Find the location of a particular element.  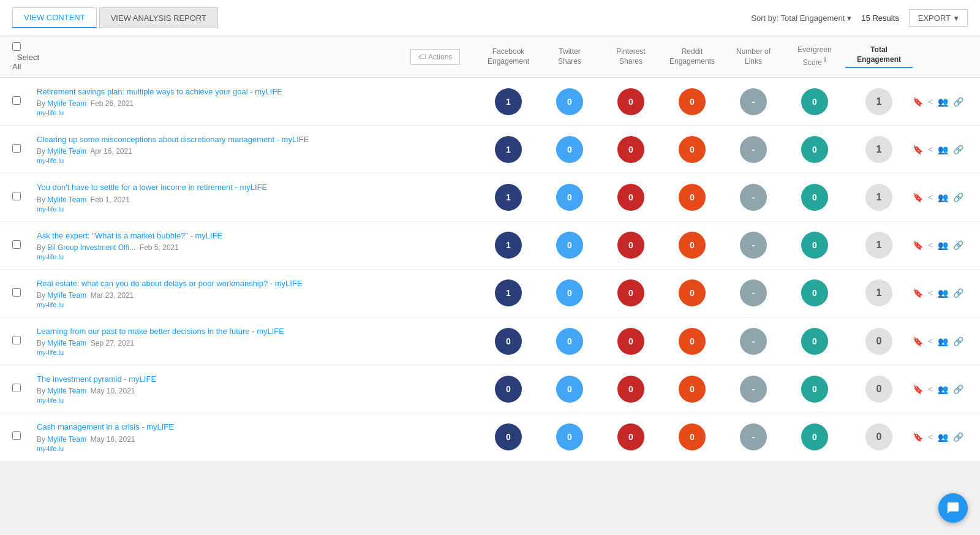

metric-circle-pinterest: 0 is located at coordinates (631, 150).